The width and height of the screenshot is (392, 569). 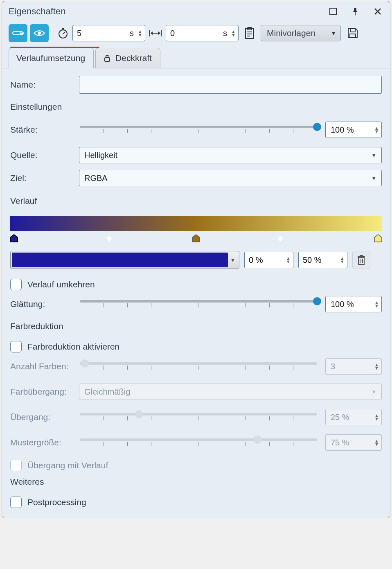 What do you see at coordinates (41, 417) in the screenshot?
I see `transition-label: Übergang:` at bounding box center [41, 417].